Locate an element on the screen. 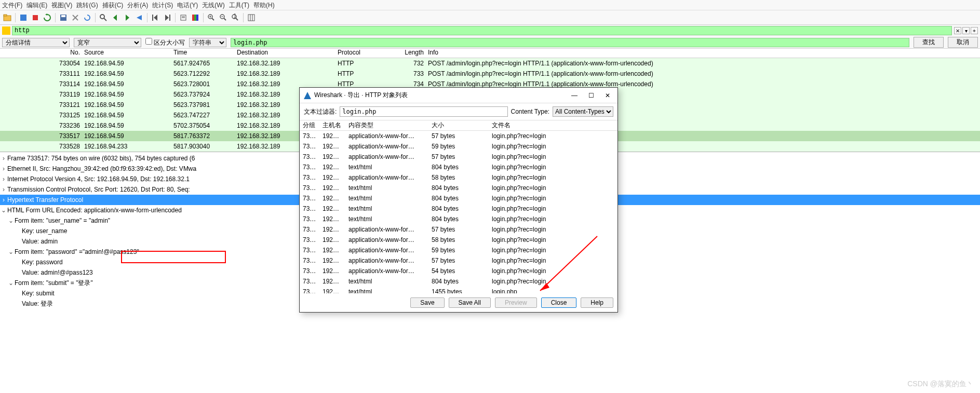 The width and height of the screenshot is (980, 393). text-filter-input is located at coordinates (424, 112).